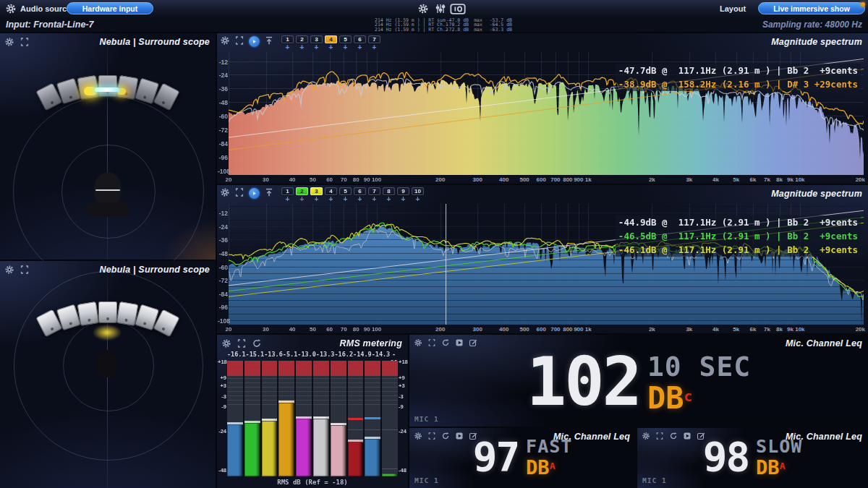 The width and height of the screenshot is (868, 488). What do you see at coordinates (812, 9) in the screenshot?
I see `live-immersive-show-button: Live immersive show` at bounding box center [812, 9].